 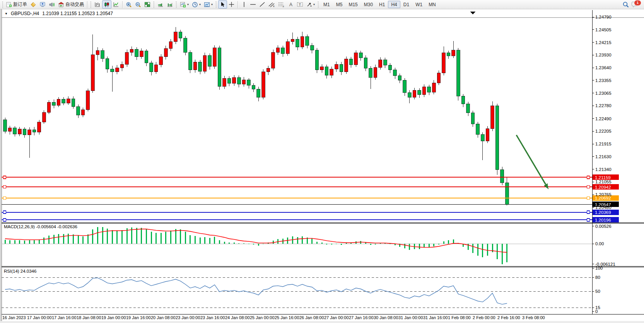 I want to click on time-tick-label: 27 Jan 00:00, so click(x=337, y=318).